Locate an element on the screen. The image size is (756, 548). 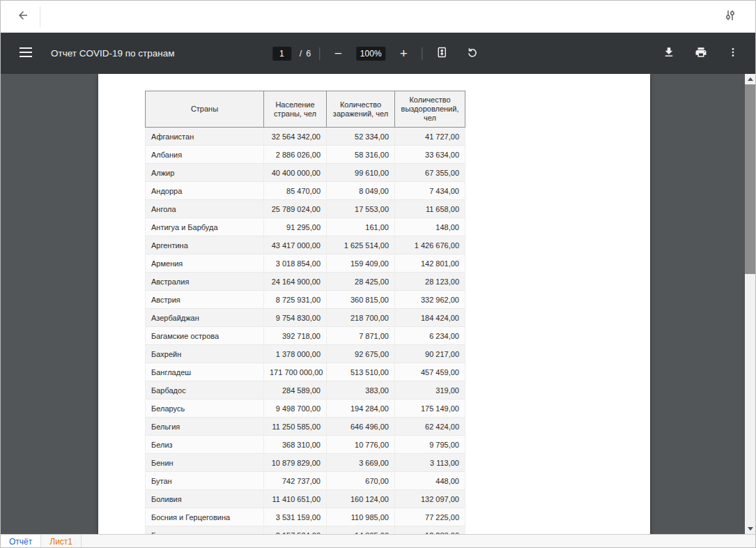
recoveries-cell: 457 459,00 is located at coordinates (431, 372).